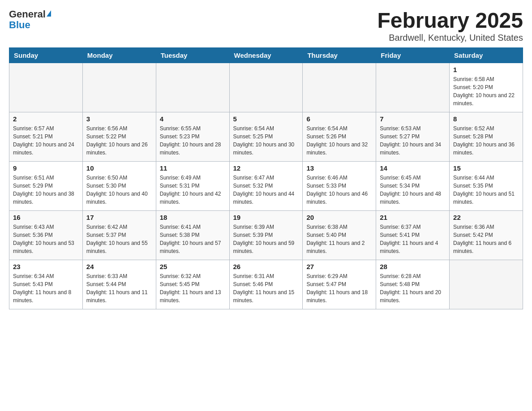 The image size is (532, 411). I want to click on day-info: Sunrise: 6:45 AMSunset: 5:34 PMDaylight:…, so click(413, 190).